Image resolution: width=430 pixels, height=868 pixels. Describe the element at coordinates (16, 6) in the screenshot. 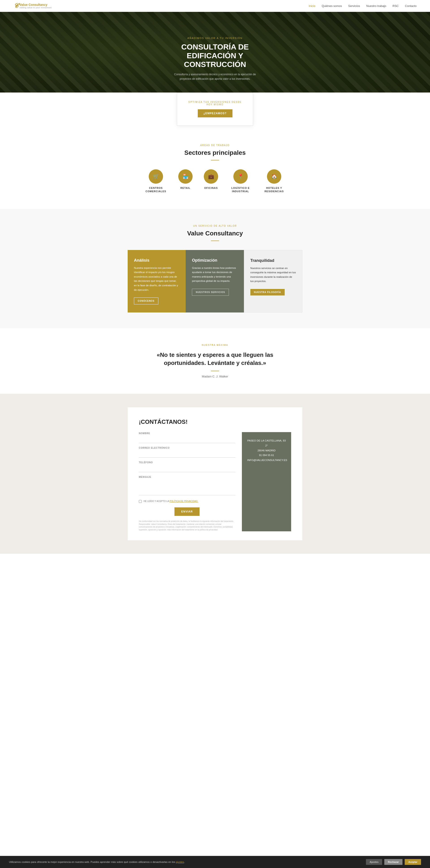

I see `logo-icon: 𝒞` at that location.